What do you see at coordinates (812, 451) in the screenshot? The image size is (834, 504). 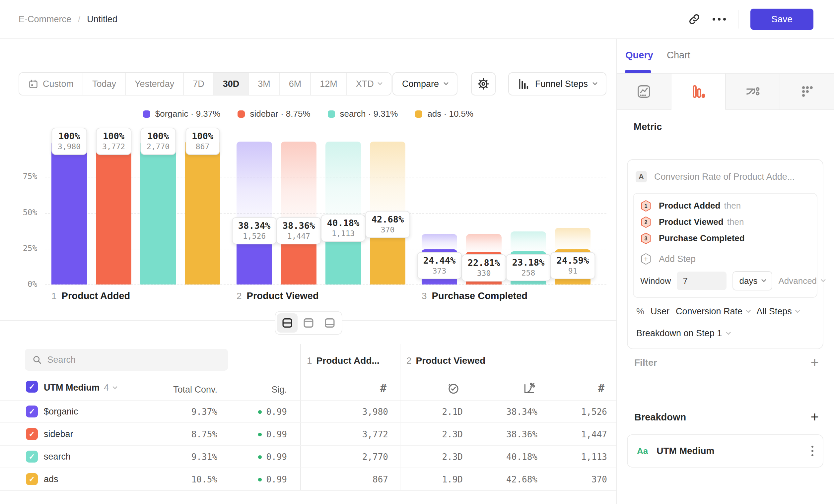 I see `breakdown-item-menu-button` at bounding box center [812, 451].